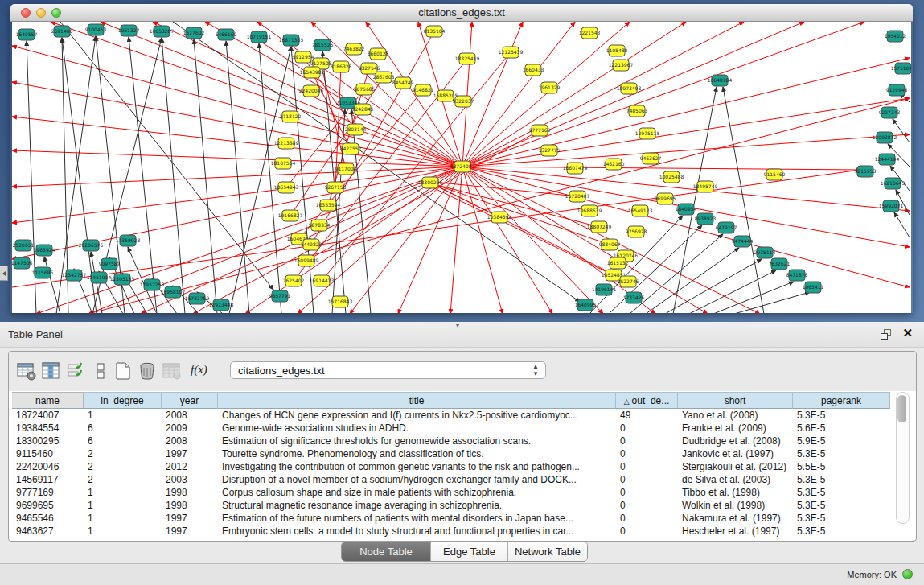 This screenshot has height=585, width=924. What do you see at coordinates (351, 149) in the screenshot?
I see `graph-node: 8427552` at bounding box center [351, 149].